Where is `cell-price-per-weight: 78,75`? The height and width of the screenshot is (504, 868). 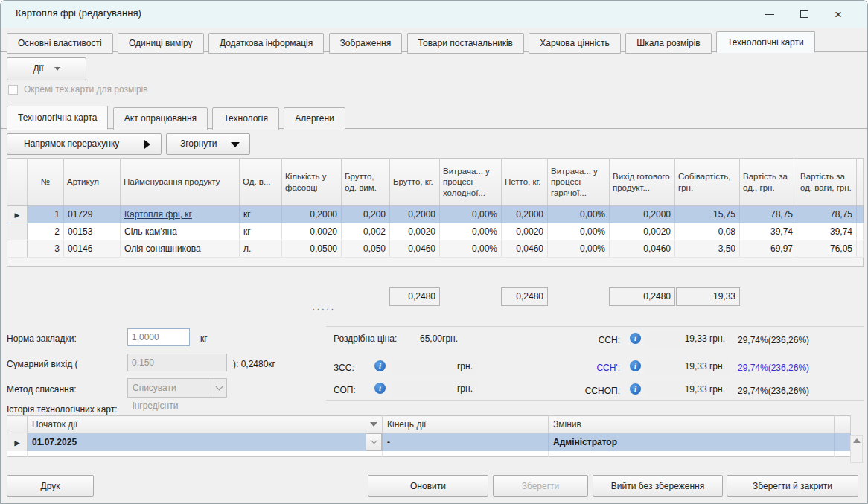
cell-price-per-weight: 78,75 is located at coordinates (827, 214).